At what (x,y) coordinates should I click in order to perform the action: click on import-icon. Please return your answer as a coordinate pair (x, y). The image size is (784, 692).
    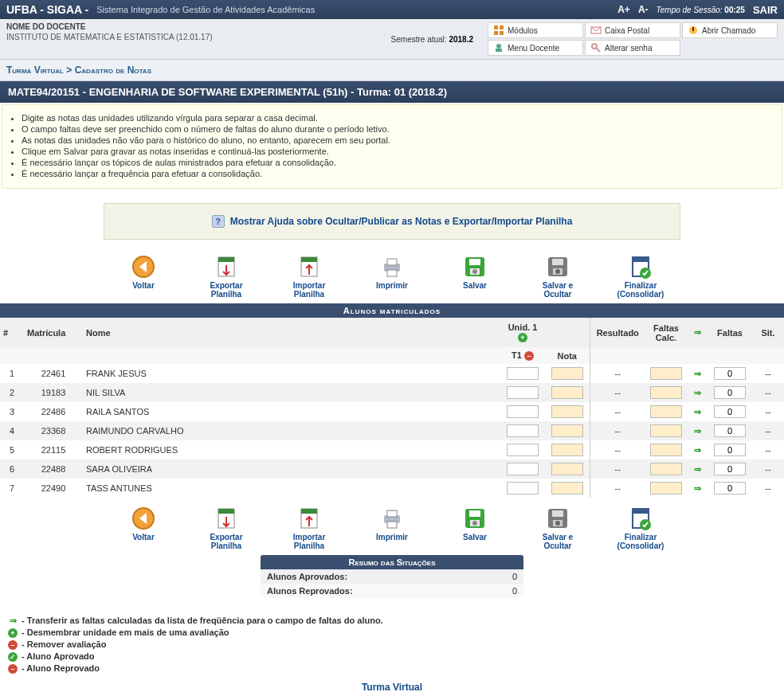
    Looking at the image, I should click on (309, 267).